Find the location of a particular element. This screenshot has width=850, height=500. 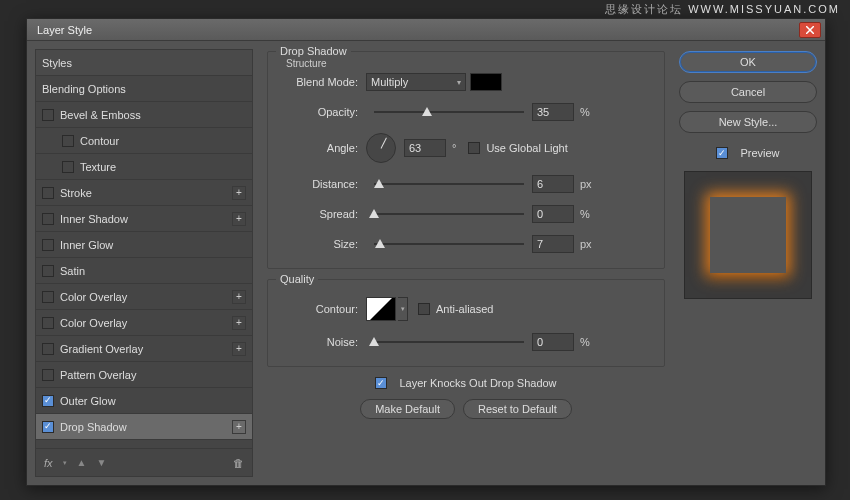

style-label: Satin is located at coordinates (72, 271).